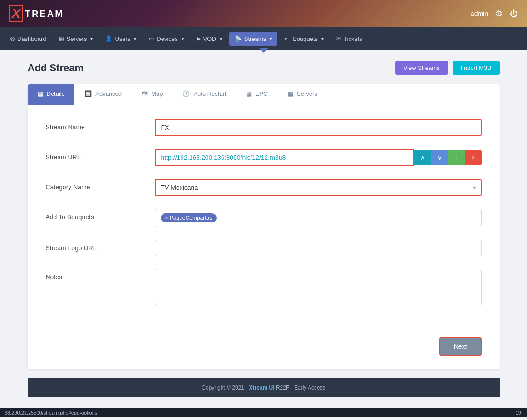 The height and width of the screenshot is (420, 527). Describe the element at coordinates (318, 218) in the screenshot. I see `bouquets-control: × PaqueCompartas` at that location.